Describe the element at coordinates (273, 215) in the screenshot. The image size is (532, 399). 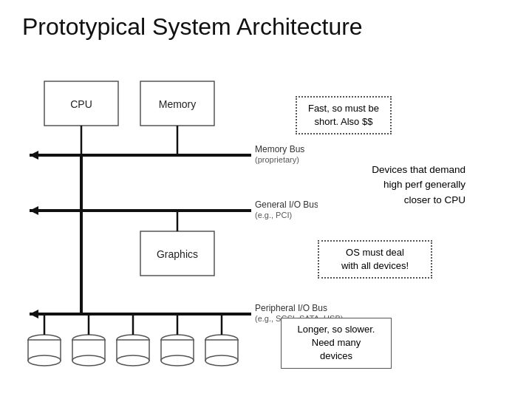
I see `svg-text: (e.g., PCI)` at that location.